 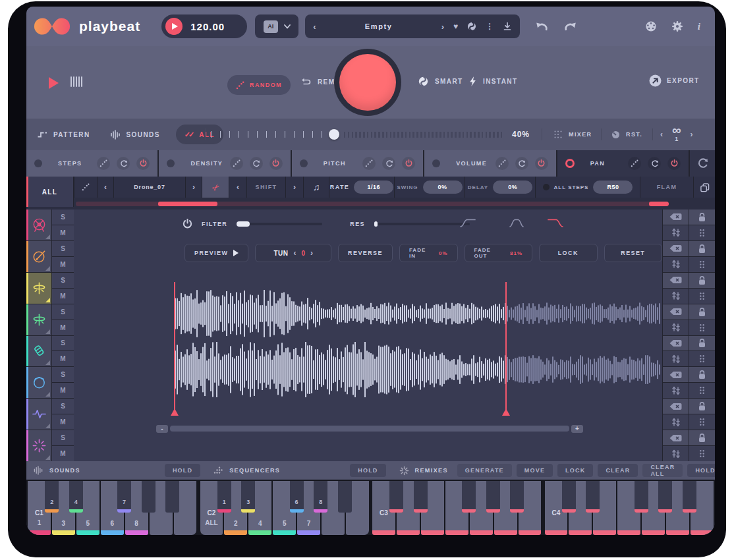 What do you see at coordinates (676, 390) in the screenshot?
I see `tune-step-button-tom` at bounding box center [676, 390].